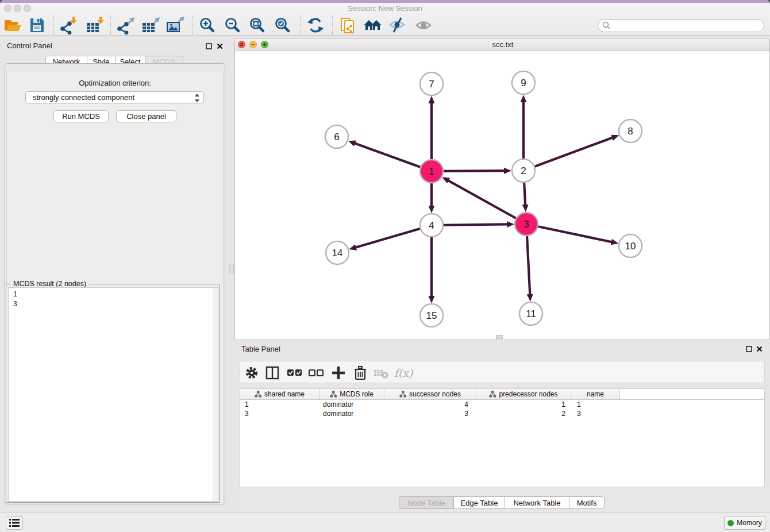 The image size is (770, 532). I want to click on refresh-network-button, so click(315, 25).